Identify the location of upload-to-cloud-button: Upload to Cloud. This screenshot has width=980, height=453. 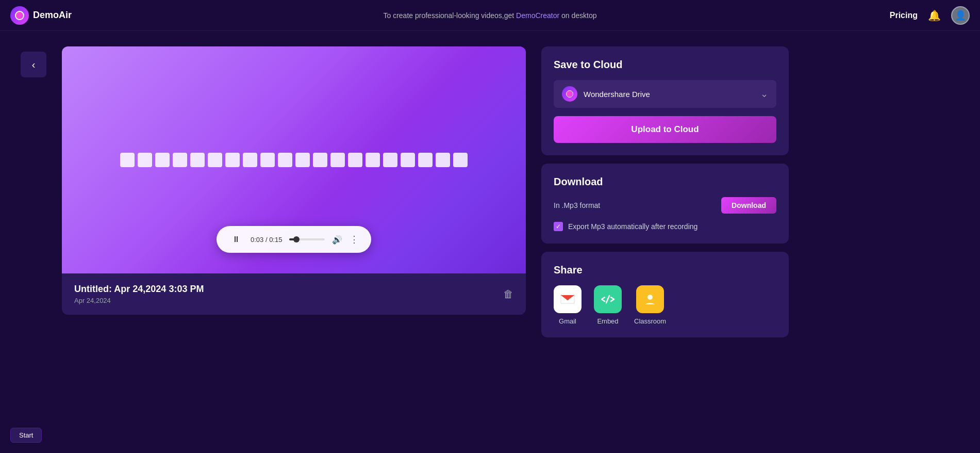
(665, 130).